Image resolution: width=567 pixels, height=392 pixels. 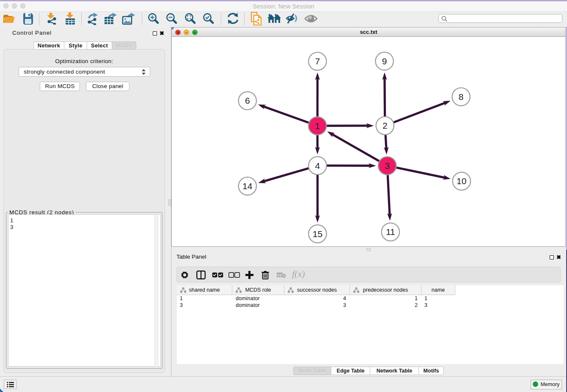 I want to click on svg-text: 7, so click(x=317, y=61).